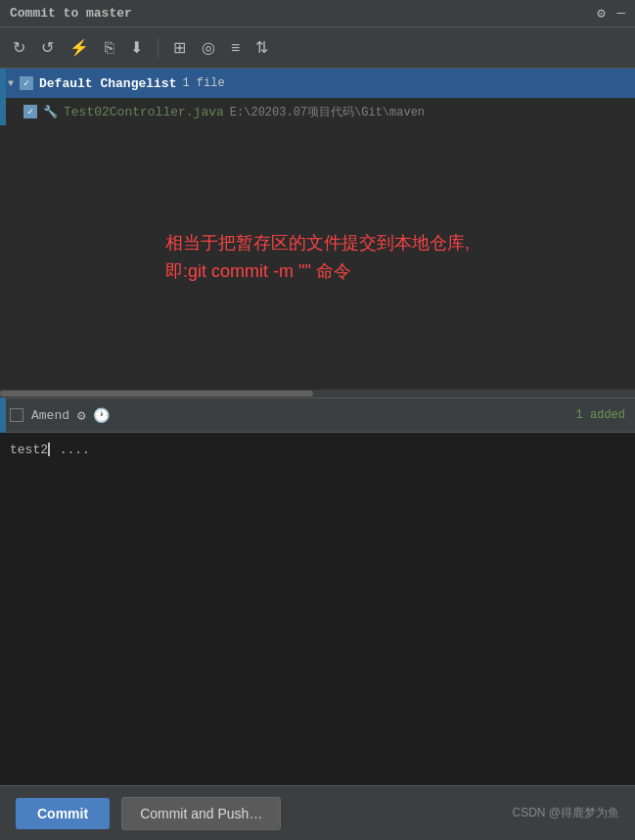 The height and width of the screenshot is (840, 635). Describe the element at coordinates (157, 394) in the screenshot. I see `scroll-thumb` at that location.